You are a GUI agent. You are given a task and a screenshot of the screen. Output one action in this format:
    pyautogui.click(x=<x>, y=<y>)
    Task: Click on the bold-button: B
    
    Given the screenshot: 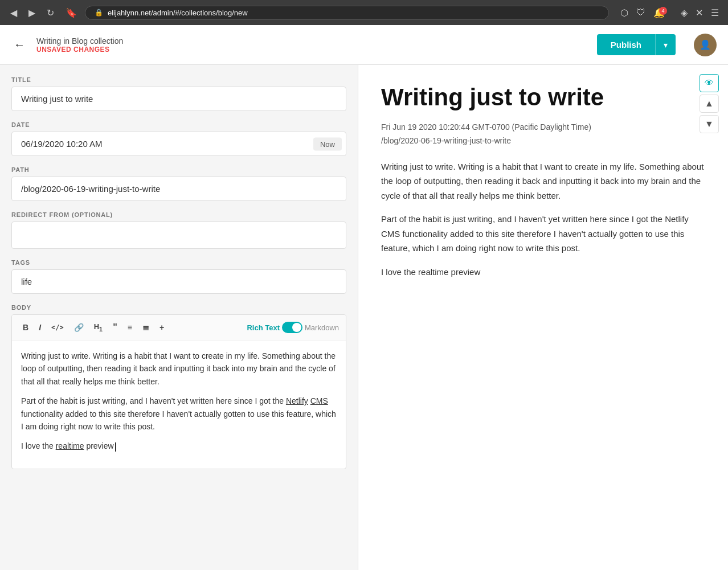 What is the action you would take?
    pyautogui.click(x=26, y=327)
    